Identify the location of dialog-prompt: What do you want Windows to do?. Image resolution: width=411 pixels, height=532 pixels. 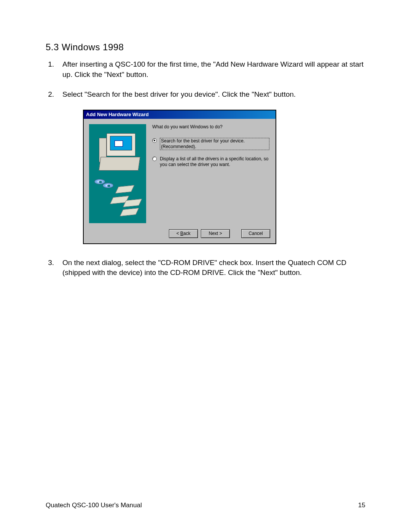
(211, 127).